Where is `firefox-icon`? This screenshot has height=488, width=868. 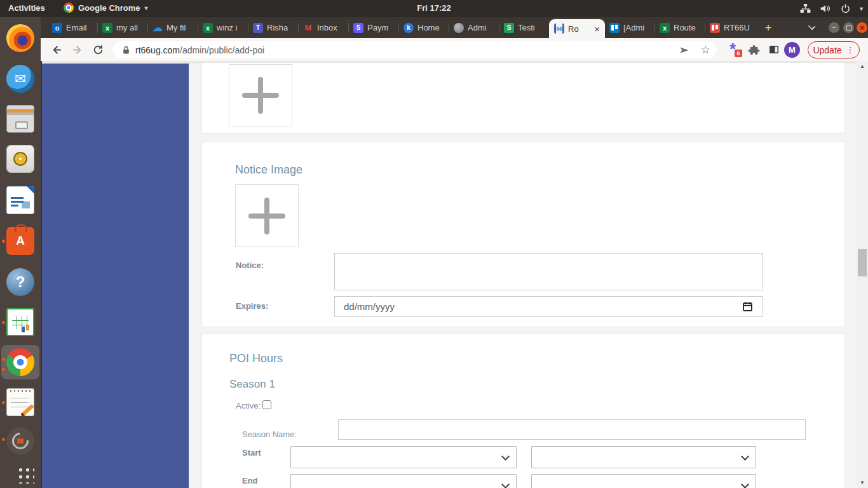
firefox-icon is located at coordinates (20, 38).